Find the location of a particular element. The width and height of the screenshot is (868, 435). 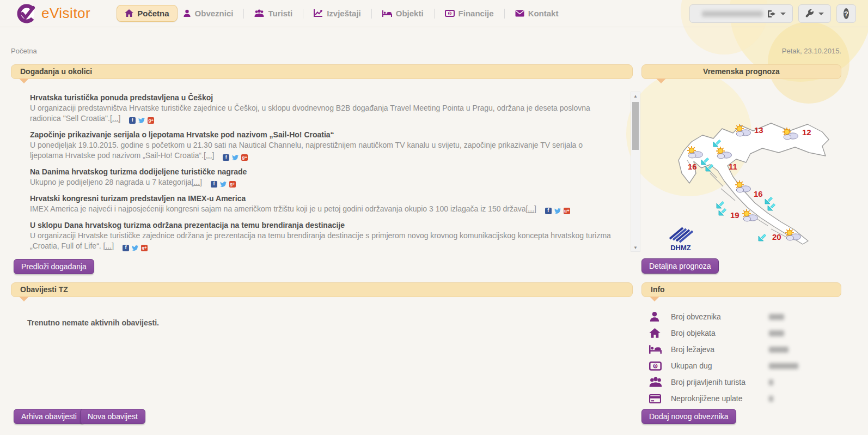

news-title: Započinje prikazivanje serijala o ljepot… is located at coordinates (323, 135).